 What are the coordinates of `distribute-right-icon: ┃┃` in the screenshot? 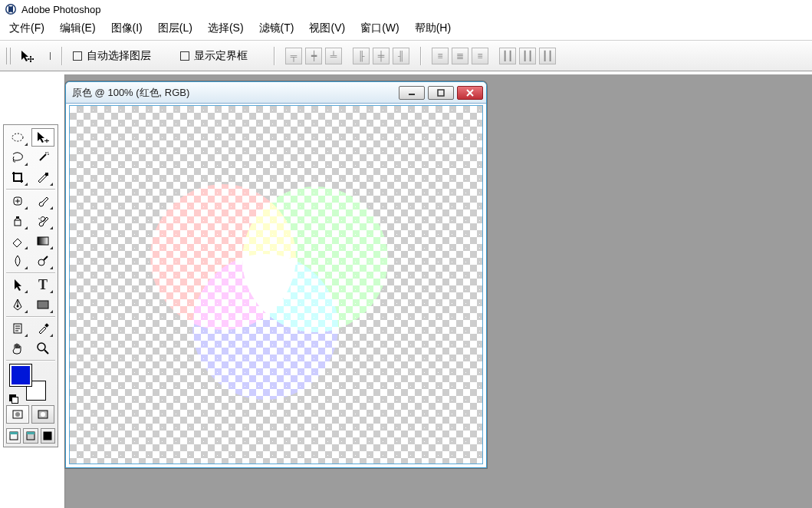 It's located at (547, 56).